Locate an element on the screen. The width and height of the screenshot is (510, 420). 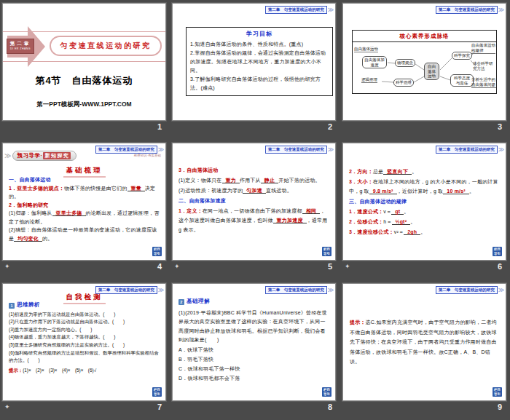
fill-blank: ½gt² is located at coordinates (401, 222).